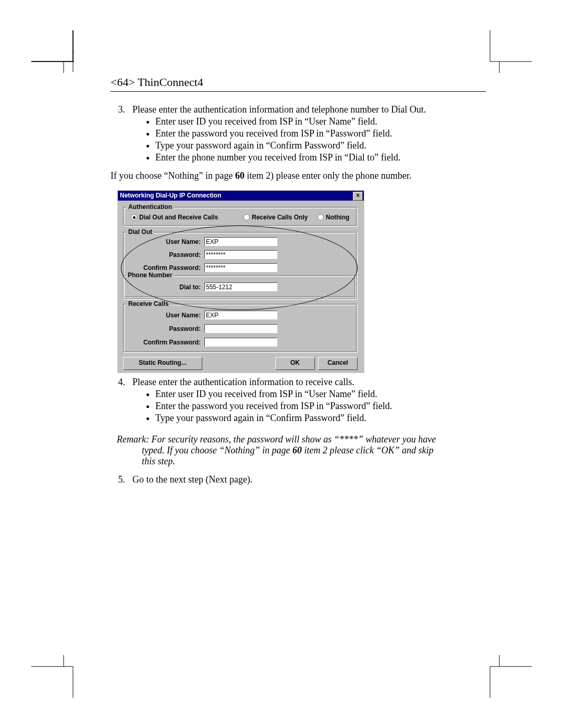 The width and height of the screenshot is (563, 728). I want to click on remark: Remark: For security reasons, the passwo…, so click(301, 450).